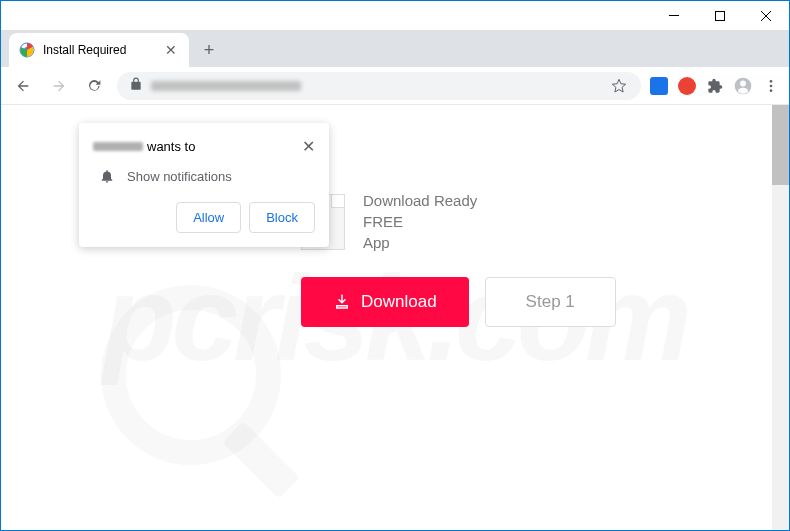 The image size is (790, 531). Describe the element at coordinates (59, 86) in the screenshot. I see `forward-button` at that location.